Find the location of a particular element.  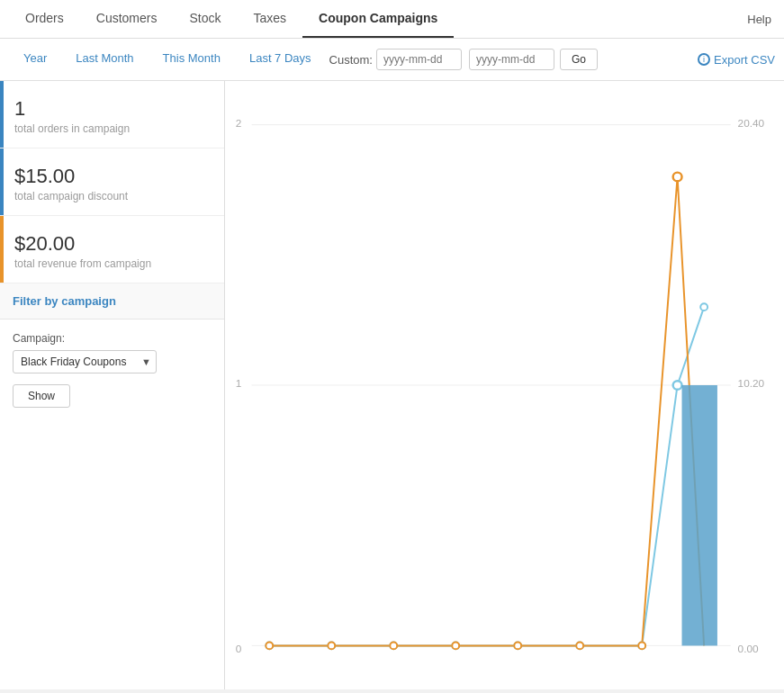

tab-orders: Orders is located at coordinates (45, 19).